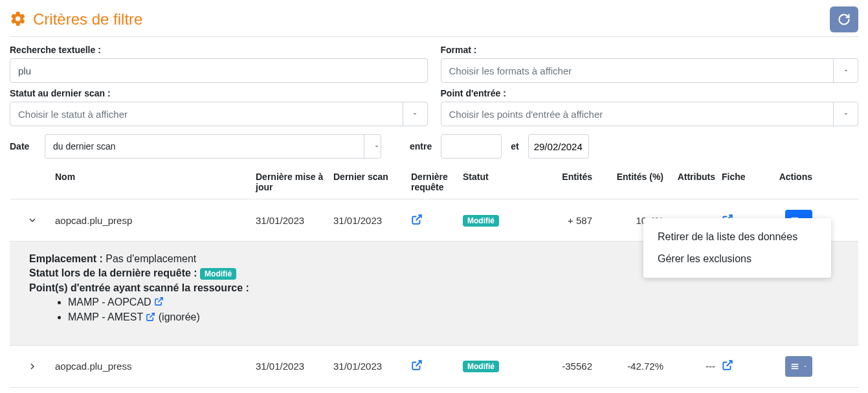 The height and width of the screenshot is (393, 868). What do you see at coordinates (563, 182) in the screenshot?
I see `col-entities: Entités` at bounding box center [563, 182].